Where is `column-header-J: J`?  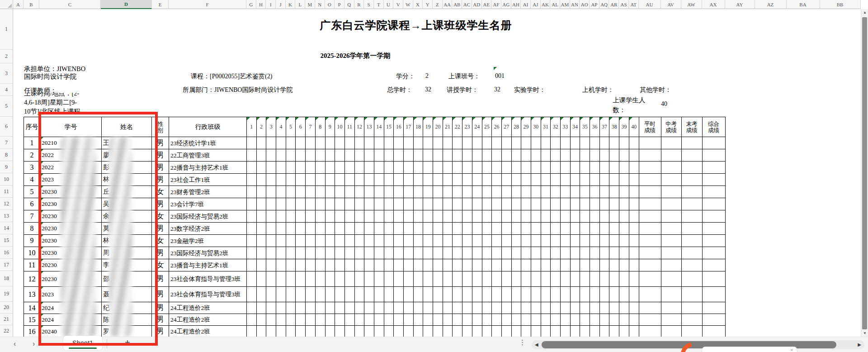 column-header-J: J is located at coordinates (281, 5).